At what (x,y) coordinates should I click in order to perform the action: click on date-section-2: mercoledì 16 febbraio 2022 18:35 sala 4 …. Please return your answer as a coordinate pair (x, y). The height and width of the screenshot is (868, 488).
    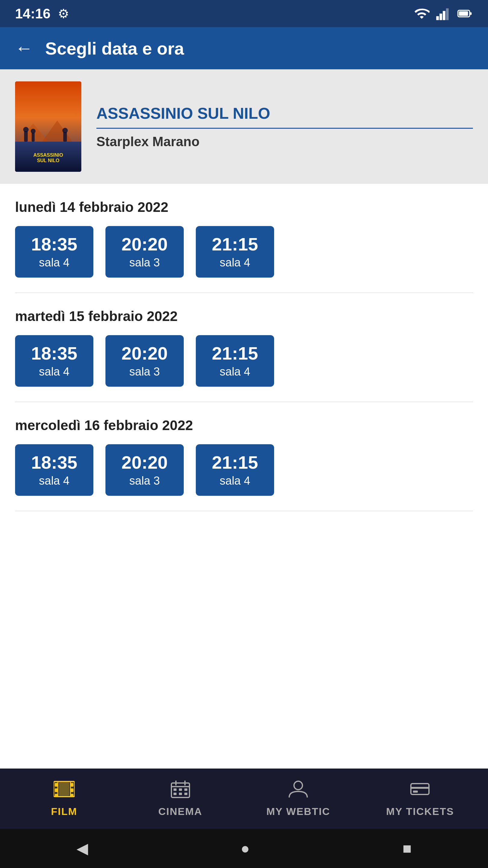
    Looking at the image, I should click on (244, 456).